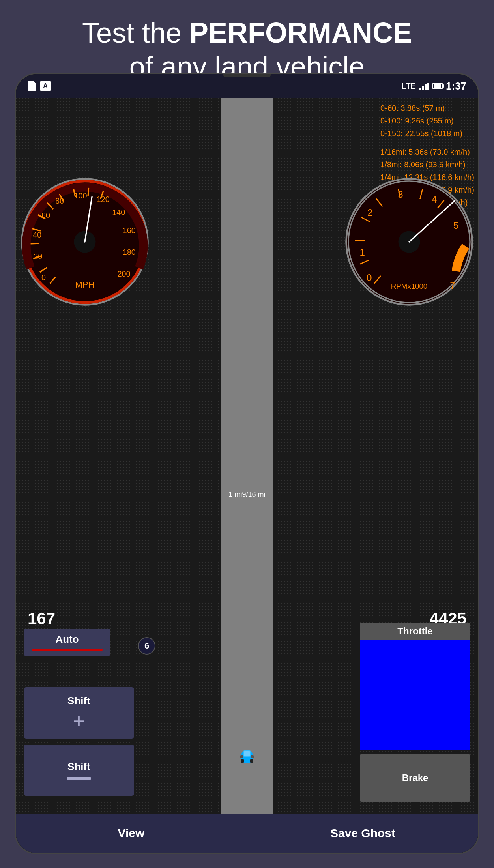 The width and height of the screenshot is (494, 868). I want to click on svg-text: 200, so click(124, 274).